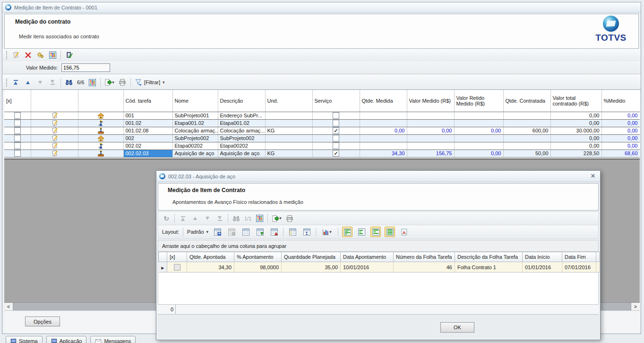 This screenshot has height=343, width=644. Describe the element at coordinates (527, 101) in the screenshot. I see `col-header-qtde-contratada: Qtde. Contratada` at that location.